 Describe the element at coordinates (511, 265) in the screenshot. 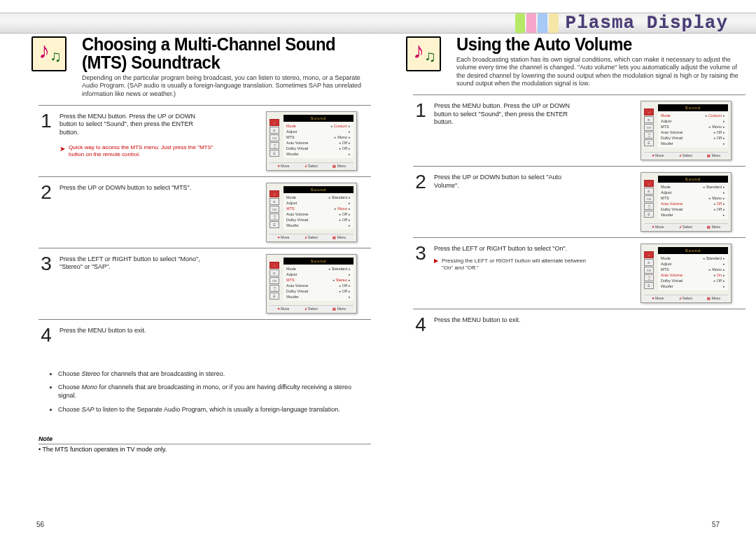

I see `sub-bullet: ▶ Pressing the LEFT or RIGHT button will…` at that location.